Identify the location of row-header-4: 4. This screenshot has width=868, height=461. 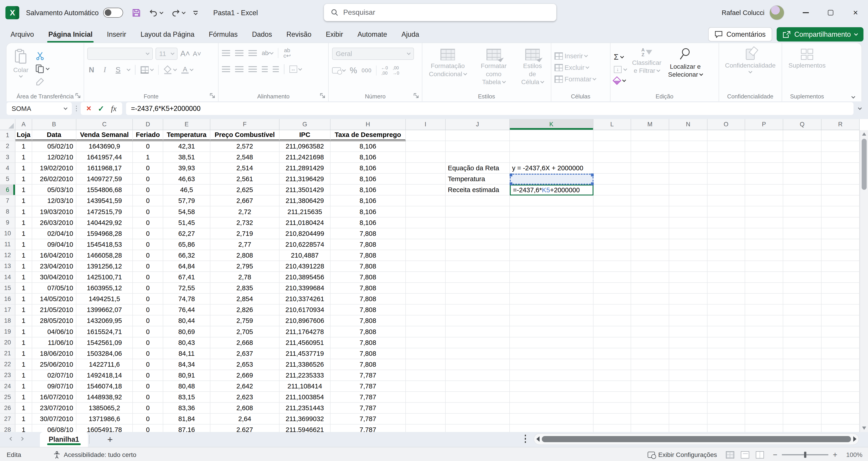
(8, 168).